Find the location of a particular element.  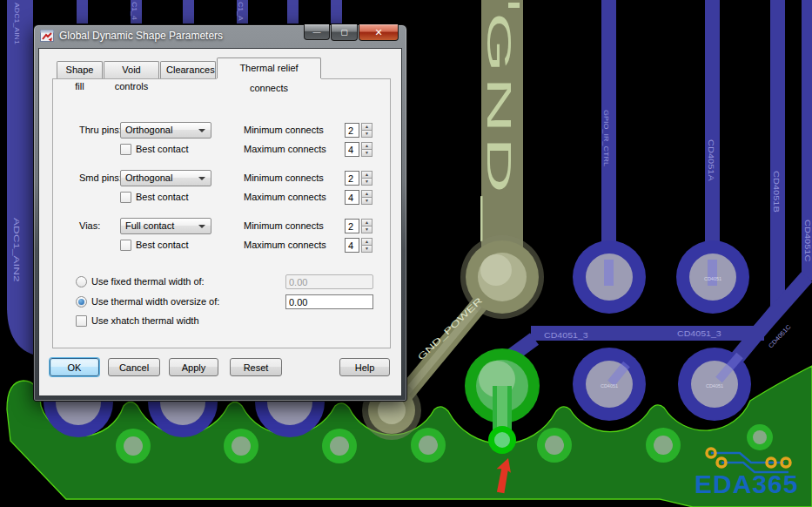

fixed-thermal-width-radio is located at coordinates (82, 282).